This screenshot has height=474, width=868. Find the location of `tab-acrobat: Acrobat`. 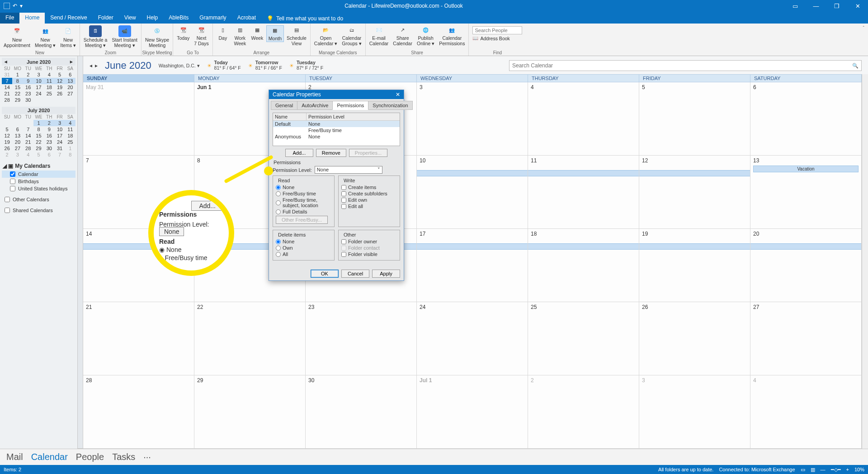

tab-acrobat: Acrobat is located at coordinates (247, 18).